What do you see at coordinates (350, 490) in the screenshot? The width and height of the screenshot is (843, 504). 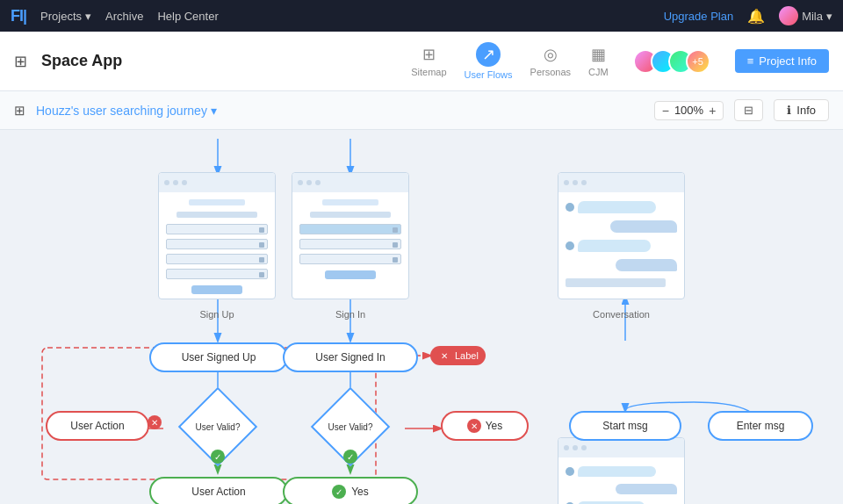 I see `yes-bottom: ✓ Yes` at bounding box center [350, 490].